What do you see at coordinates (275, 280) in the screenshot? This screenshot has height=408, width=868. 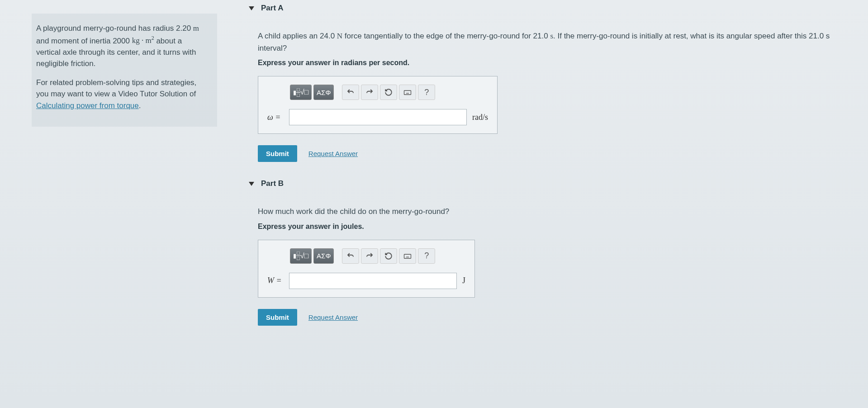 I see `variable-label: W =` at bounding box center [275, 280].